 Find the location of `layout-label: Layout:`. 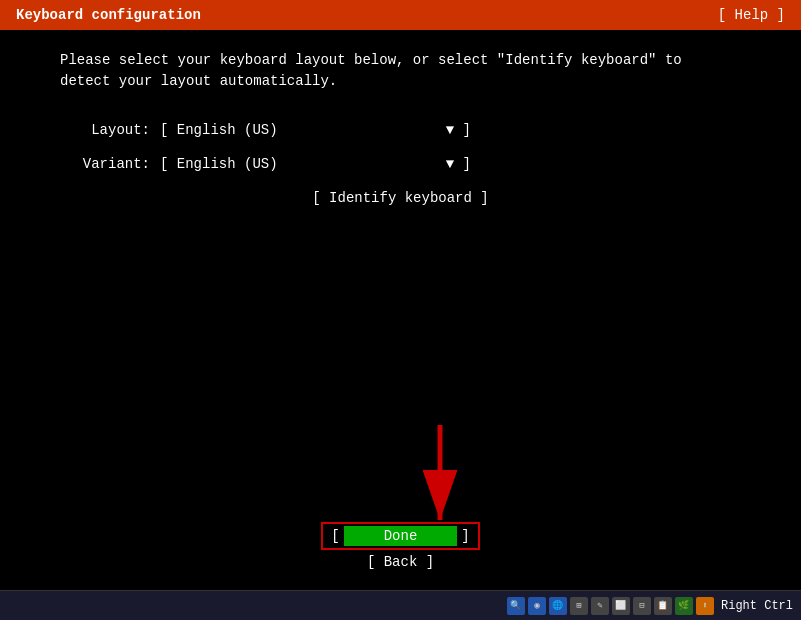

layout-label: Layout: is located at coordinates (105, 130).